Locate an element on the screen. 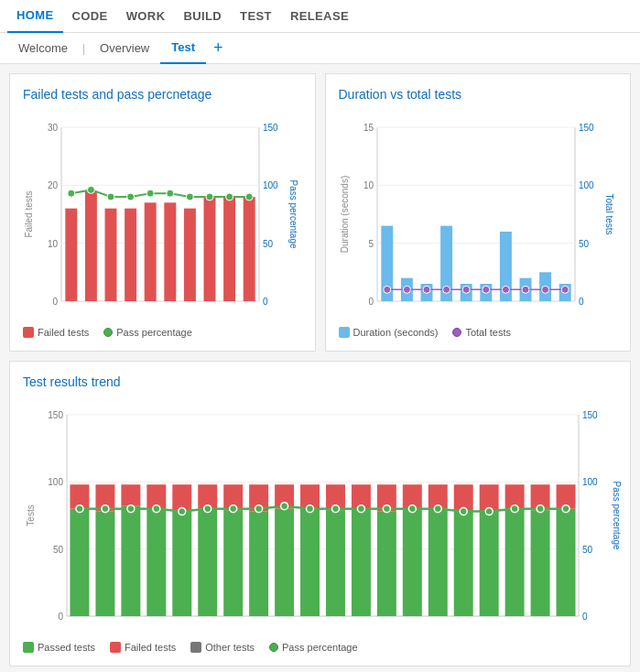 This screenshot has height=672, width=640. chart1-title: Failed tests and pass percnetage is located at coordinates (163, 94).